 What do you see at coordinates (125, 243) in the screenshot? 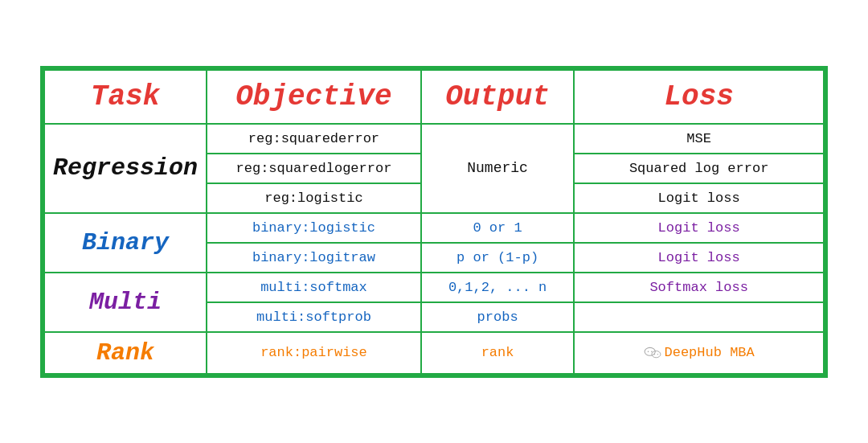
I see `task-binary: Binary` at bounding box center [125, 243].